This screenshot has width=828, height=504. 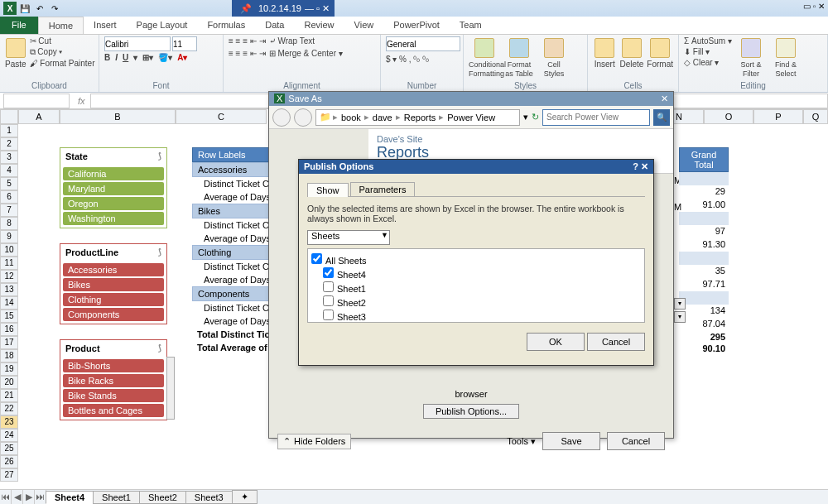 What do you see at coordinates (19, 25) in the screenshot?
I see `file-tab: File` at bounding box center [19, 25].